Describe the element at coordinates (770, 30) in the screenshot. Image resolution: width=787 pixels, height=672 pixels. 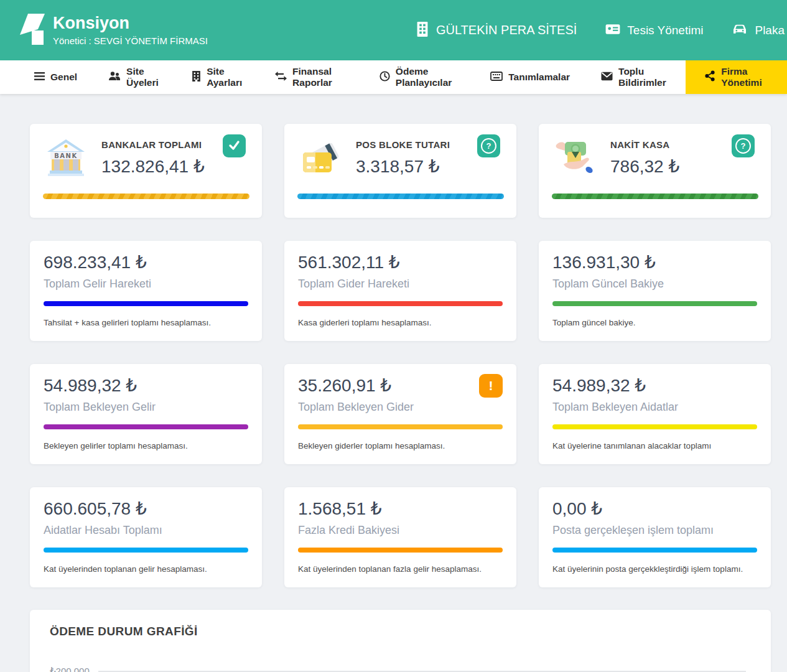
I see `plate-label: Plaka` at that location.